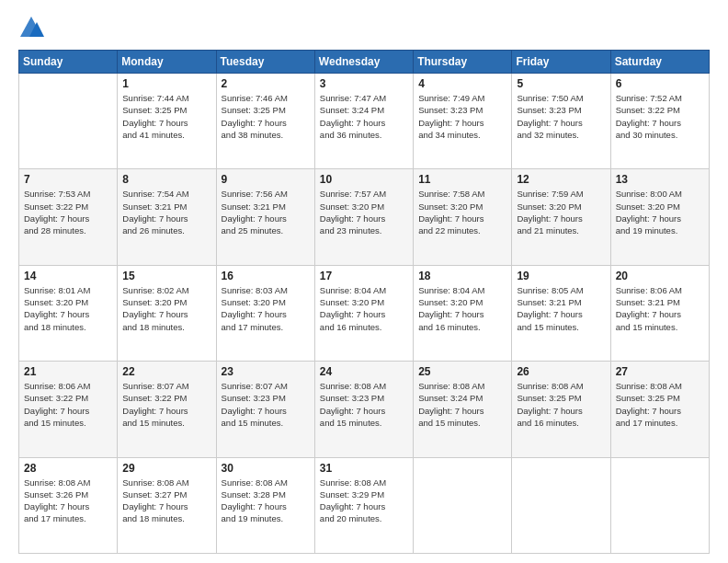 Image resolution: width=728 pixels, height=563 pixels. Describe the element at coordinates (68, 309) in the screenshot. I see `day-info: Sunrise: 8:01 AMSunset: 3:20 PMDaylight:…` at that location.